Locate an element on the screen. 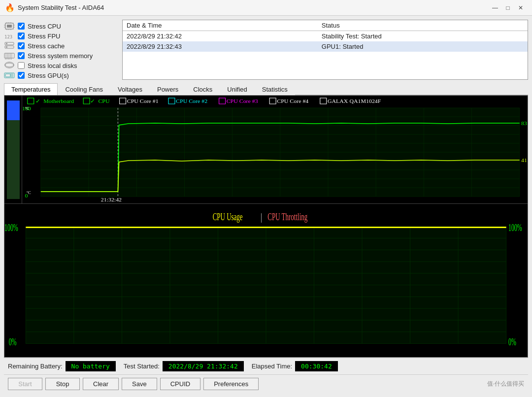 The height and width of the screenshot is (397, 532). preferences-button: Preferences is located at coordinates (231, 384).